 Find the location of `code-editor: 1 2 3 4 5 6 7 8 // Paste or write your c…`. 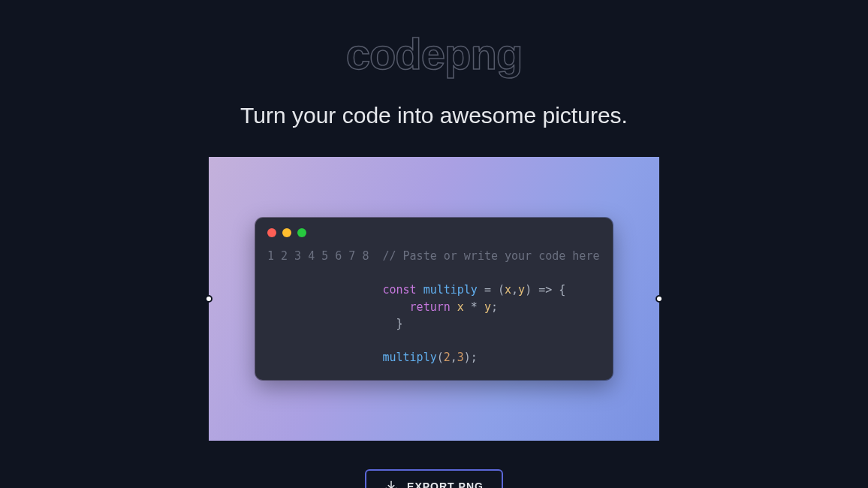

code-editor: 1 2 3 4 5 6 7 8 // Paste or write your c… is located at coordinates (434, 307).